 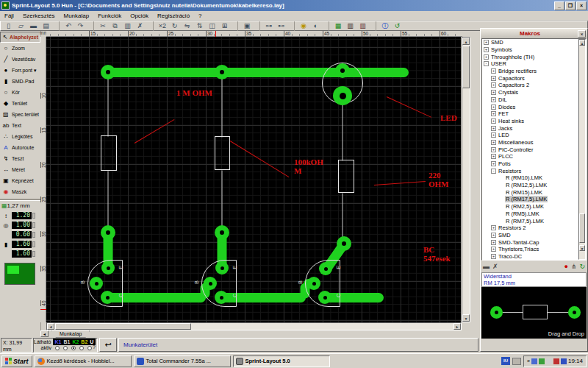 What do you see at coordinates (384, 26) in the screenshot?
I see `toolbar-button: ⓘ` at bounding box center [384, 26].